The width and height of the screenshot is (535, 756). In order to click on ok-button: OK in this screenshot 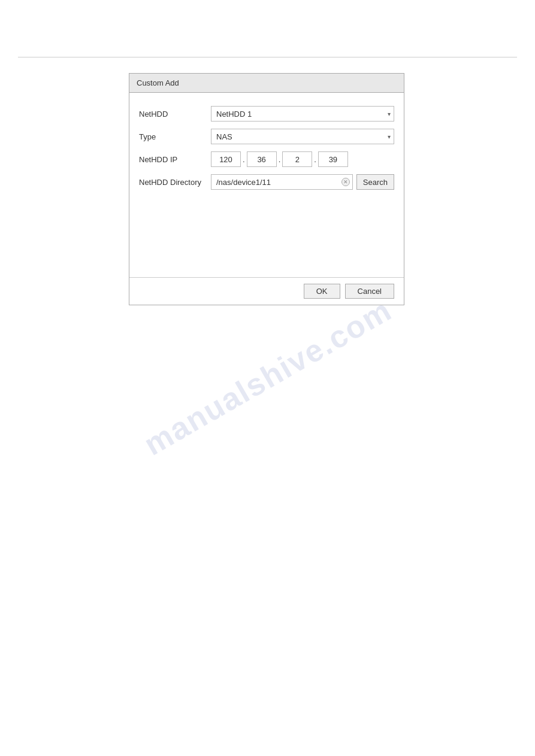, I will do `click(322, 291)`.